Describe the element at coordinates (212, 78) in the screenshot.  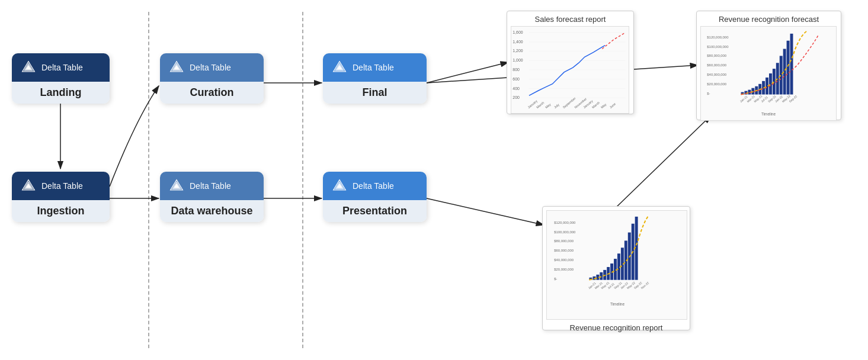
I see `node-curation: Delta Table Curation` at that location.